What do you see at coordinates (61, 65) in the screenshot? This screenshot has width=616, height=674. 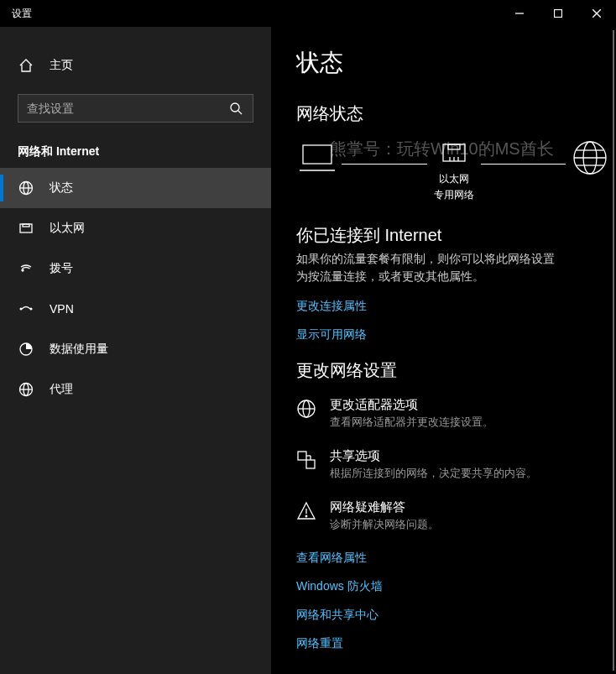 I see `home-label: 主页` at bounding box center [61, 65].